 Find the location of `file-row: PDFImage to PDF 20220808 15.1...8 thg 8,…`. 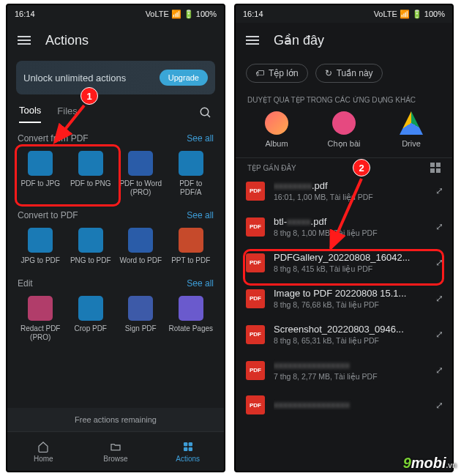

file-row: PDFImage to PDF 20220808 15.1...8 thg 8,… is located at coordinates (344, 299).